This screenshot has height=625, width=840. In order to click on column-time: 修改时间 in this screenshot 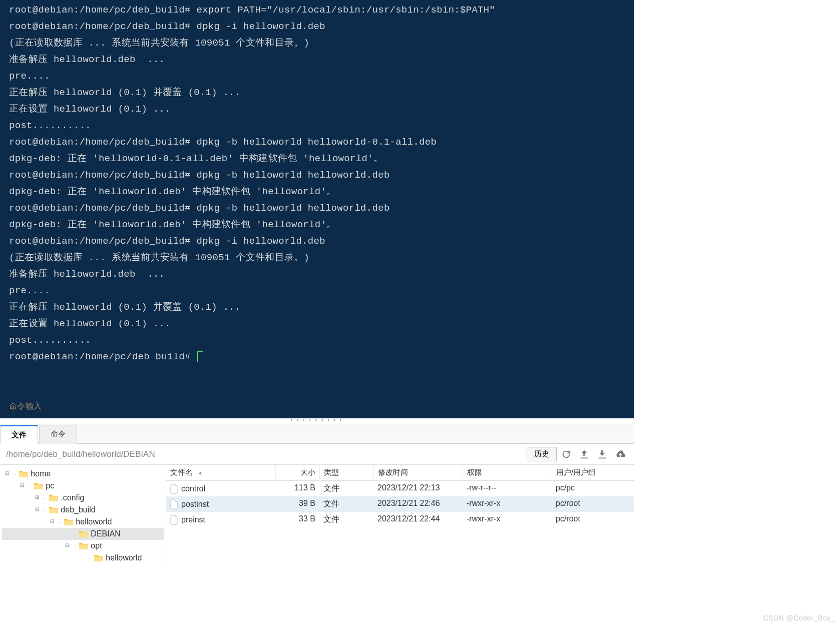, I will do `click(418, 472)`.